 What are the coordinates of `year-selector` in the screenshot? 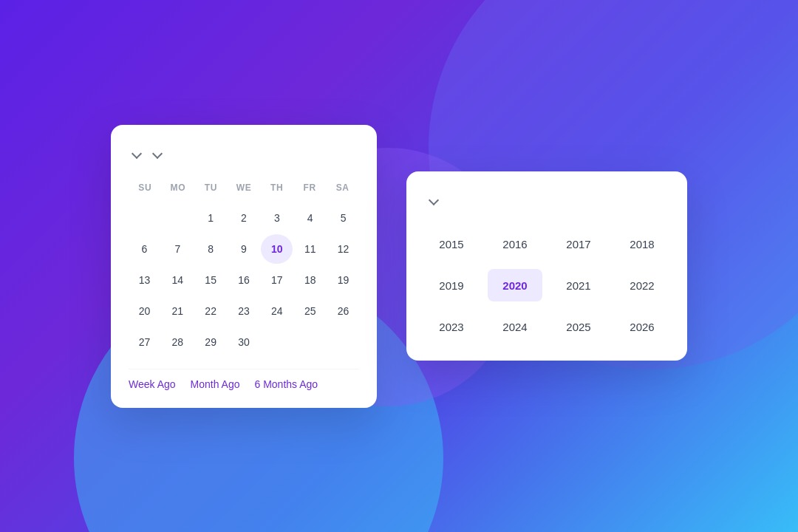 It's located at (157, 153).